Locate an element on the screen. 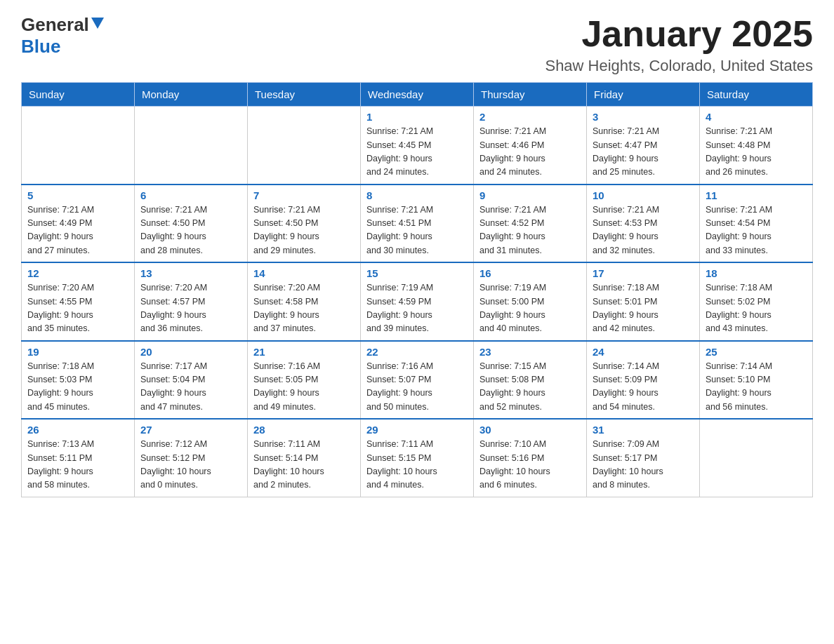  day-info: Sunrise: 7:21 AMSunset: 4:46 PMDaylight:… is located at coordinates (530, 152).